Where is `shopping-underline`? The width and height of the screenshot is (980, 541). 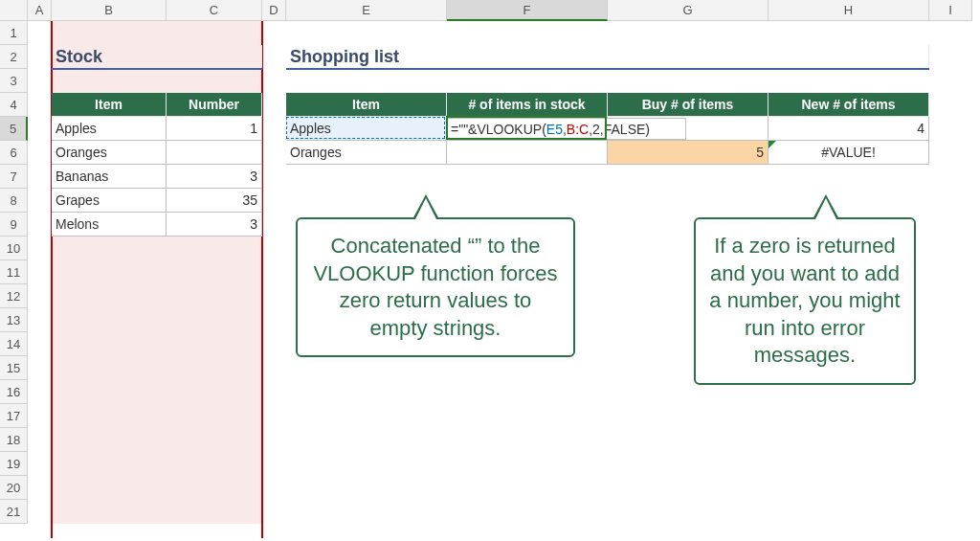
shopping-underline is located at coordinates (608, 69).